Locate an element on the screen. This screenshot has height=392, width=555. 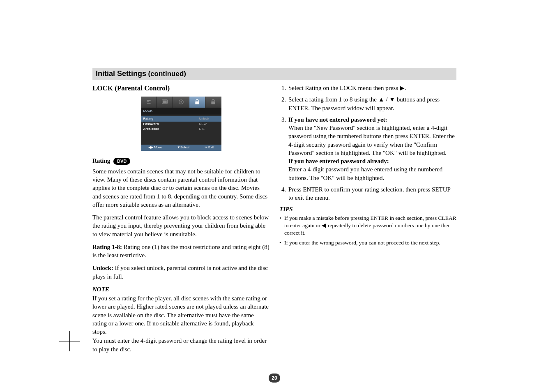
osd-category: LOCK is located at coordinates (181, 111).